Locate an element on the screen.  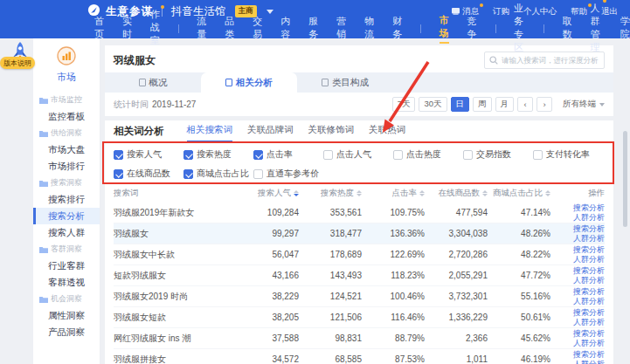
filter-ctr: 点击率 is located at coordinates (288, 155).